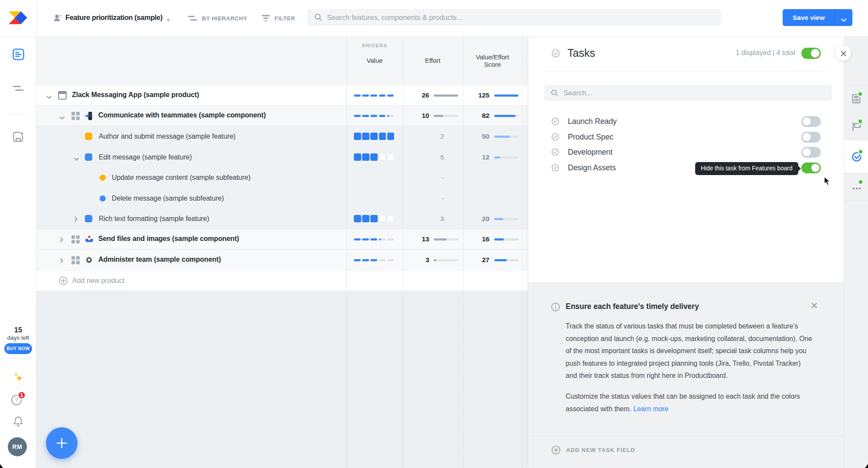 This screenshot has width=868, height=468. I want to click on add-new-product-row: Add new product, so click(282, 281).